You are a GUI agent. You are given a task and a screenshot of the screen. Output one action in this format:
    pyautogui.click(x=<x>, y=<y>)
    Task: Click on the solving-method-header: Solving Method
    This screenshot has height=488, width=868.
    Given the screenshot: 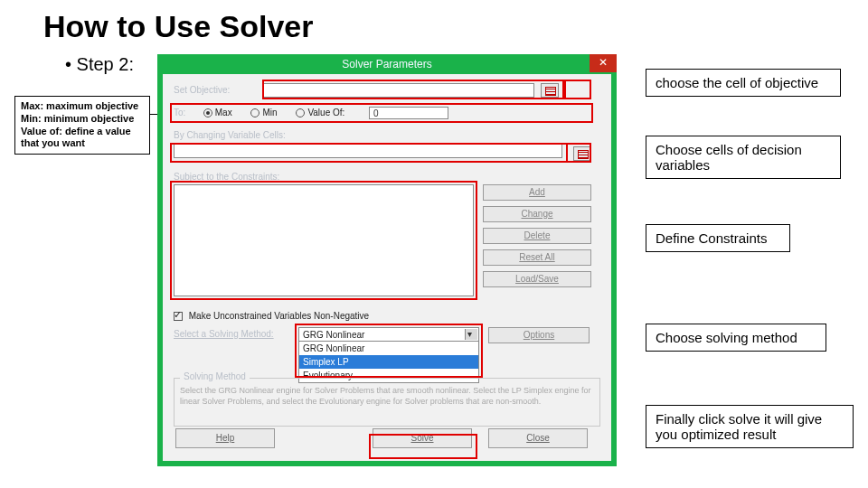 What is the action you would take?
    pyautogui.click(x=215, y=376)
    